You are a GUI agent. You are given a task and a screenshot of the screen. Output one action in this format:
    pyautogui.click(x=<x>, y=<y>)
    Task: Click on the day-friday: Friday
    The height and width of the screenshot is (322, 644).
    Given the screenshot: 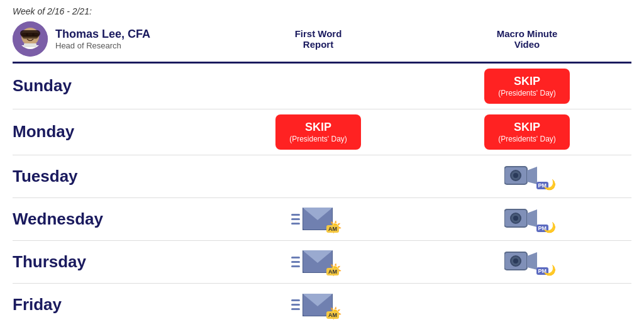 What is the action you would take?
    pyautogui.click(x=113, y=304)
    